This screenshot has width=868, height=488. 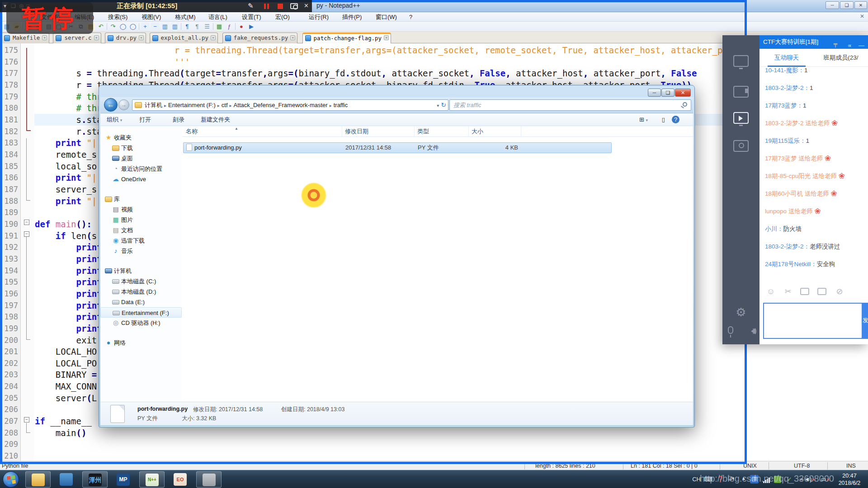 What do you see at coordinates (251, 17) in the screenshot?
I see `menu-6: 设置(T)` at bounding box center [251, 17].